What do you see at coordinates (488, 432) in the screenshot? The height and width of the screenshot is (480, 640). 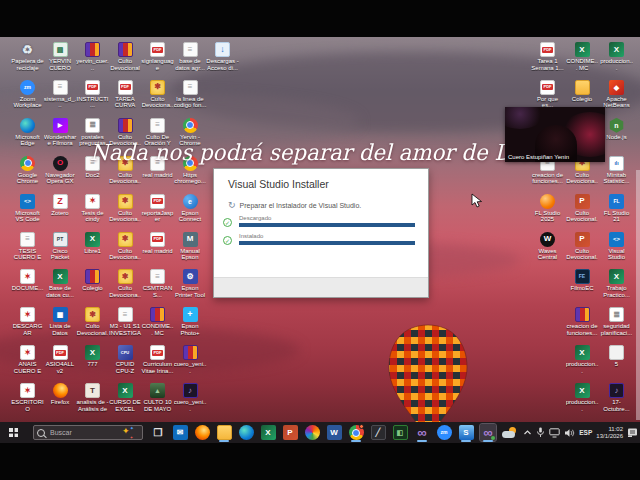 I see `taskbar-app-visual-studio-installer` at bounding box center [488, 432].